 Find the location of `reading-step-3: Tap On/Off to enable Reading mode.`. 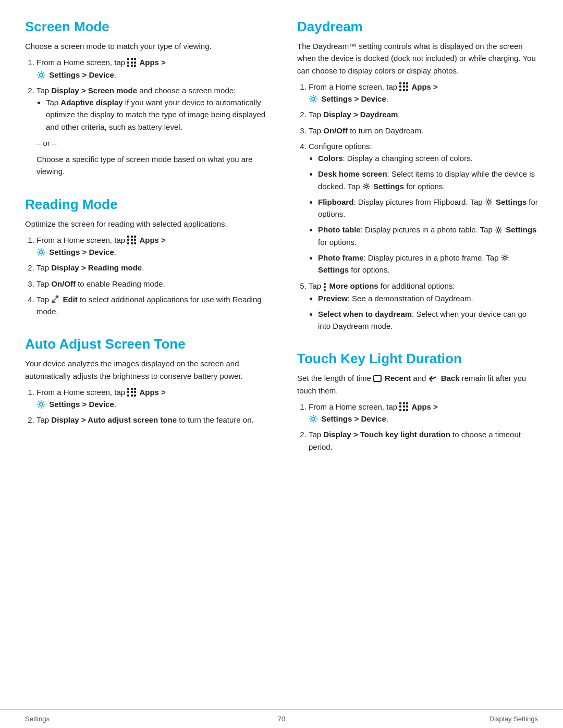

reading-step-3: Tap On/Off to enable Reading mode. is located at coordinates (151, 283).